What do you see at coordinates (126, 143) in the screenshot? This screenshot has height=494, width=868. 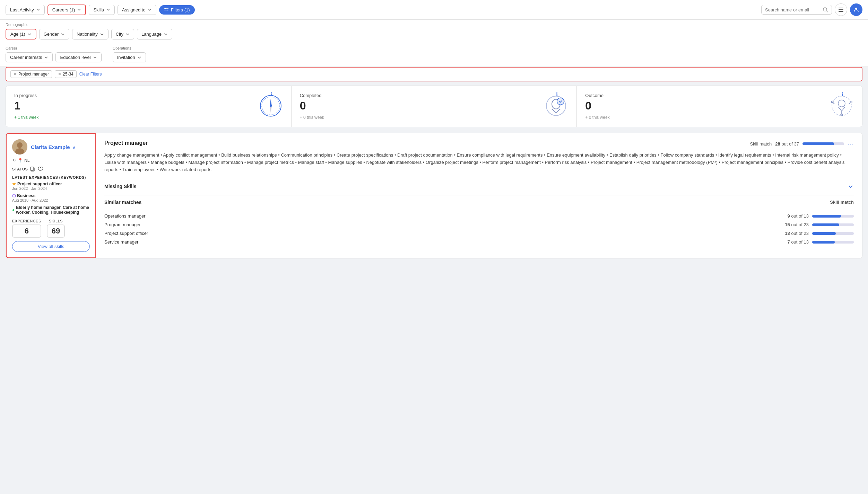 I see `job-title: Project manager` at bounding box center [126, 143].